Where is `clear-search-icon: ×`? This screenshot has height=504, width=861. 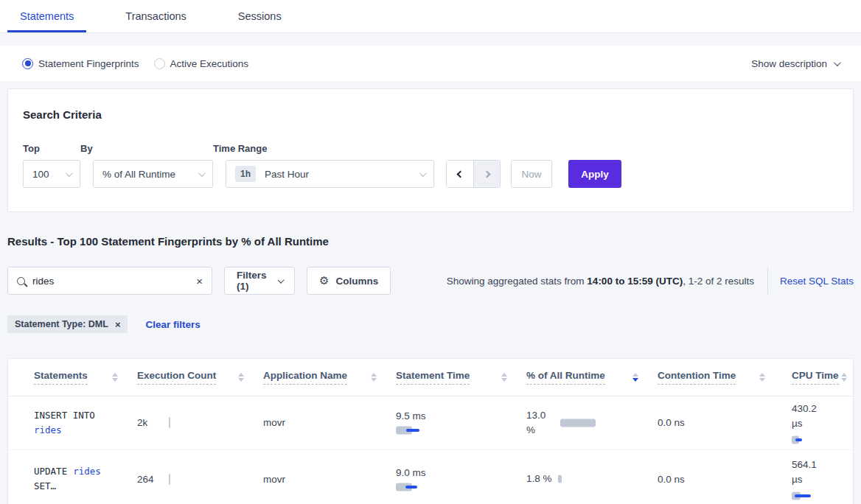
clear-search-icon: × is located at coordinates (199, 281).